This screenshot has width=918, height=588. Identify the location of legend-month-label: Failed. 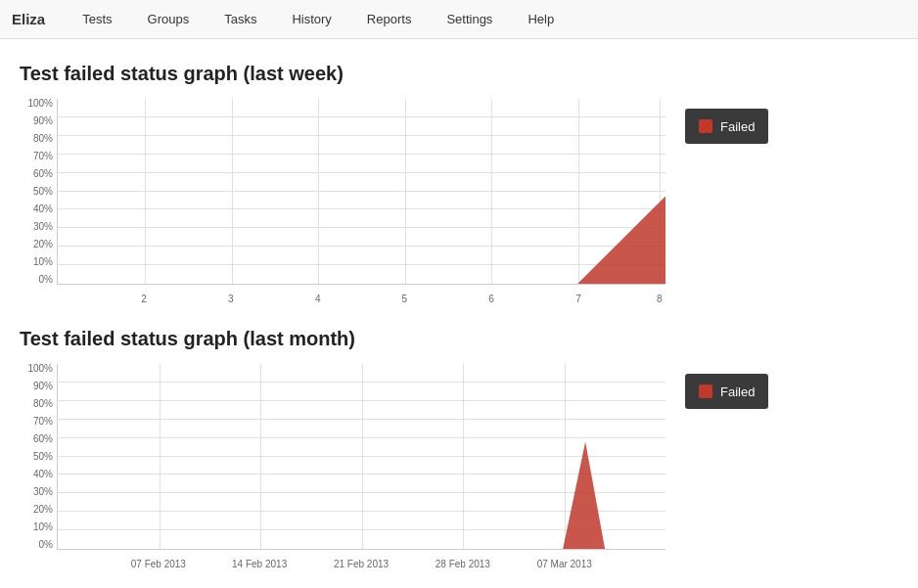
(738, 391).